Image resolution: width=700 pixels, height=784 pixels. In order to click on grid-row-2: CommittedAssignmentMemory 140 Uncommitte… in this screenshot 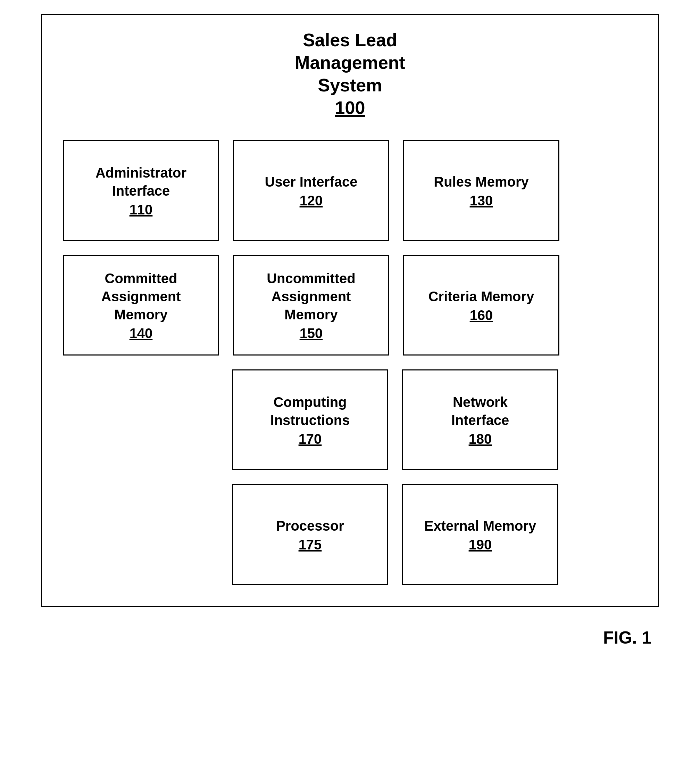, I will do `click(350, 305)`.